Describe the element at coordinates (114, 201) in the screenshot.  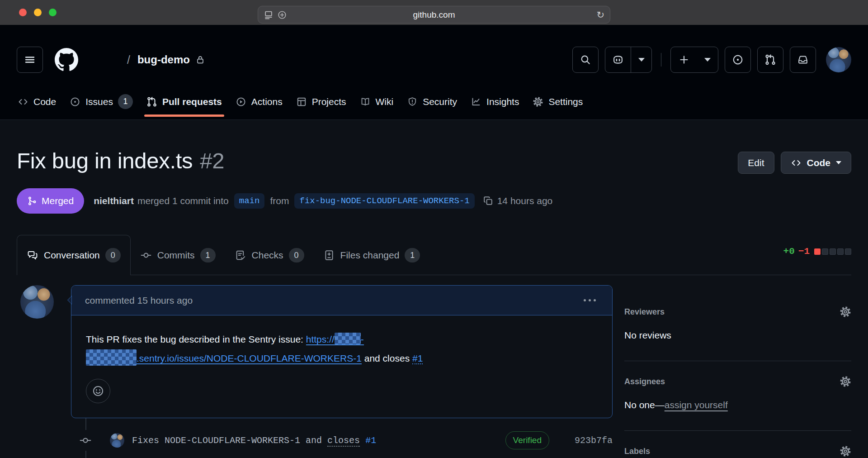
I see `pr-author: nielthiart` at that location.